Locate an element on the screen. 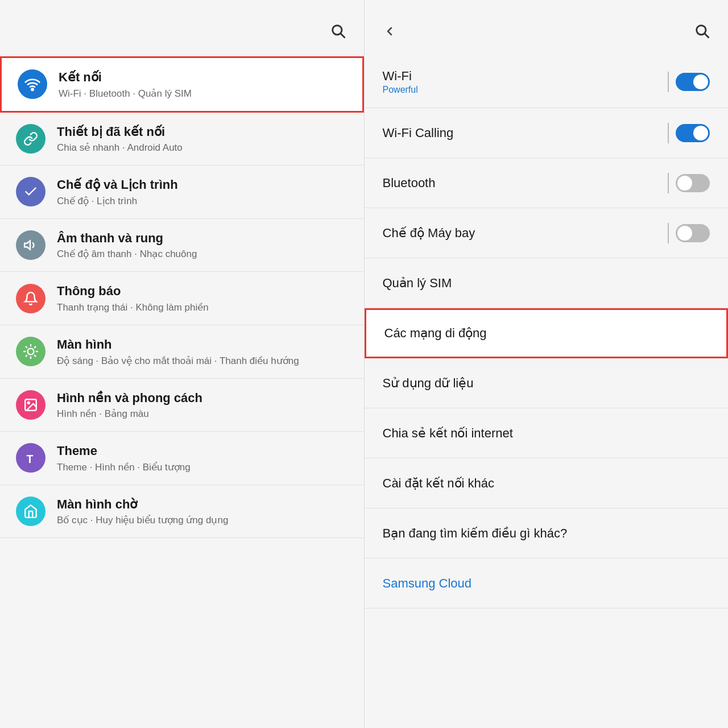 The height and width of the screenshot is (728, 728). right-item-title-bluetooth: Bluetooth is located at coordinates (410, 183).